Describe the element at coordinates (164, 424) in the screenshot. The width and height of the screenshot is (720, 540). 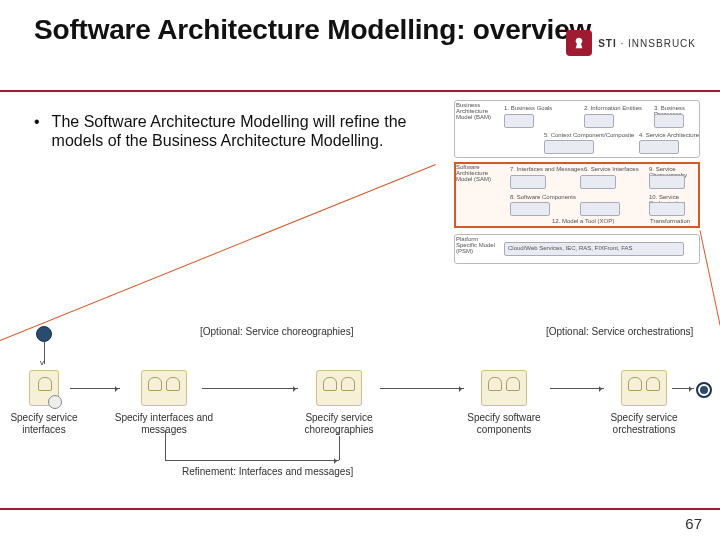
I see `workflow-step-2: Specify interfaces and messages` at that location.